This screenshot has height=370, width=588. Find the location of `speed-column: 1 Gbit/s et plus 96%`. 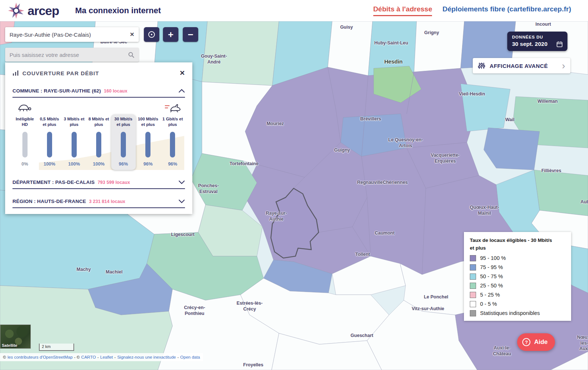

speed-column: 1 Gbit/s et plus 96% is located at coordinates (173, 142).